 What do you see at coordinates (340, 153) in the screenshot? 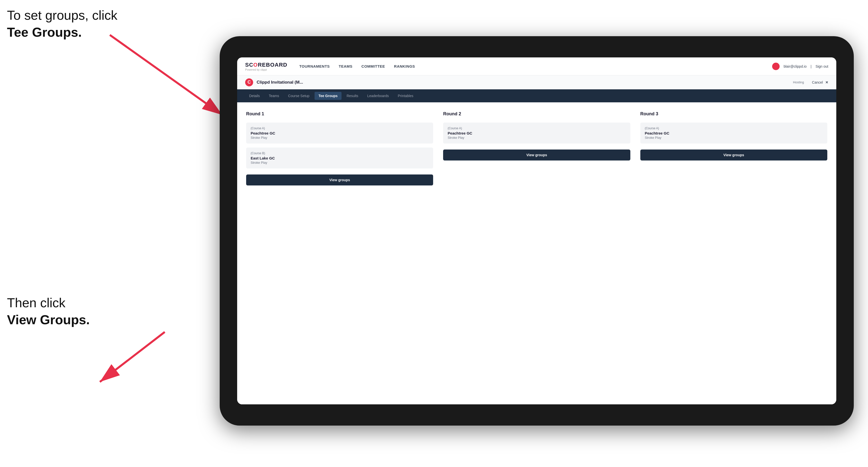
I see `round-1-course-b-label: (Course B)` at bounding box center [340, 153].